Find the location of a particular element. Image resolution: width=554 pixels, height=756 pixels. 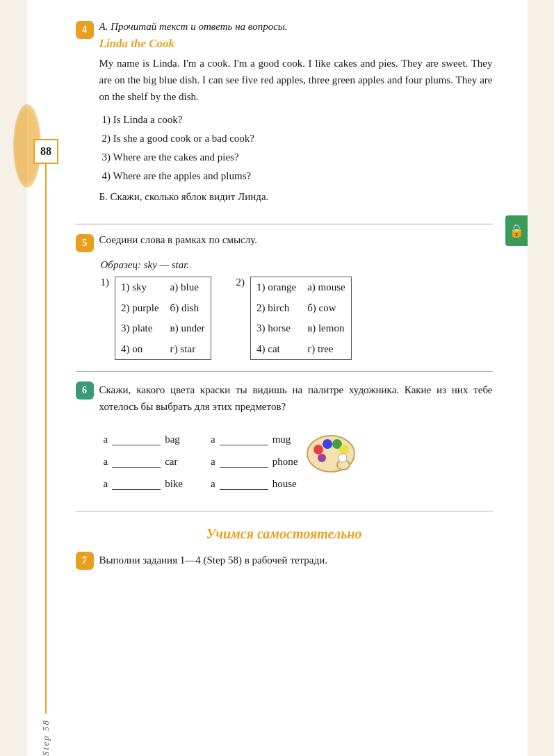

blank-car is located at coordinates (136, 461).